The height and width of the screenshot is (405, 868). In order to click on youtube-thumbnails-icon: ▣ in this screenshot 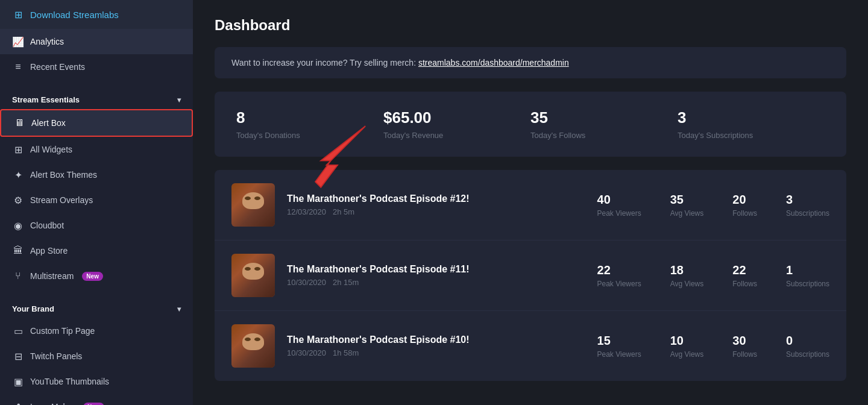, I will do `click(18, 381)`.